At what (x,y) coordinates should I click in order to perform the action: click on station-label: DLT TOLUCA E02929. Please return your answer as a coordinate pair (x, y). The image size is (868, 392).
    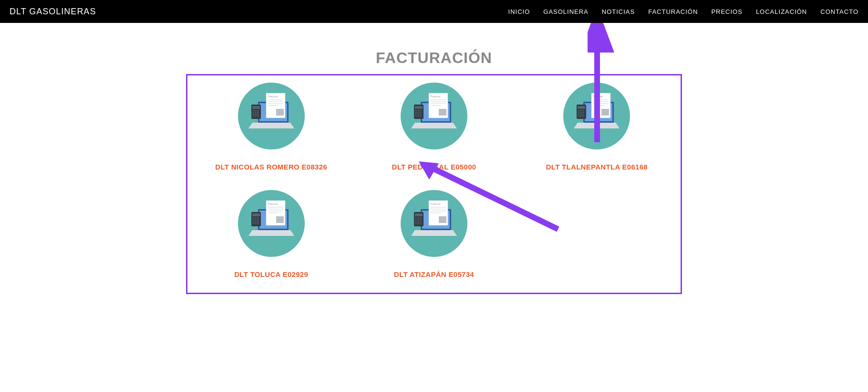
    Looking at the image, I should click on (271, 274).